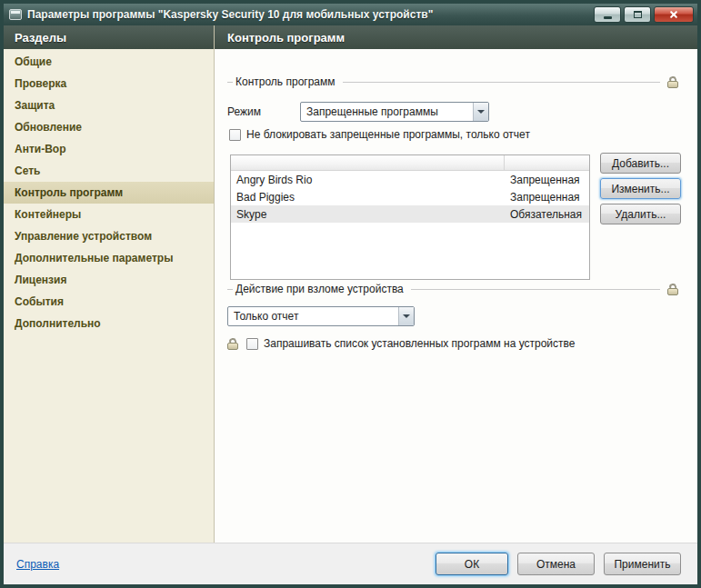 The height and width of the screenshot is (588, 701). What do you see at coordinates (367, 197) in the screenshot?
I see `app-name-cell: Bad Piggies` at bounding box center [367, 197].